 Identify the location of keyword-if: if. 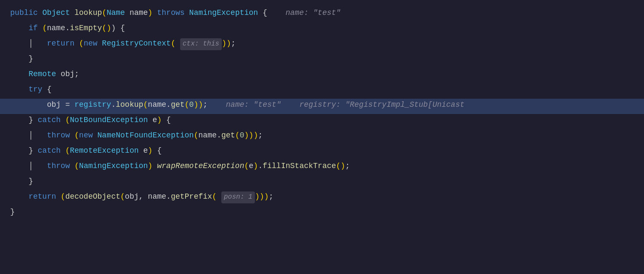
(33, 28).